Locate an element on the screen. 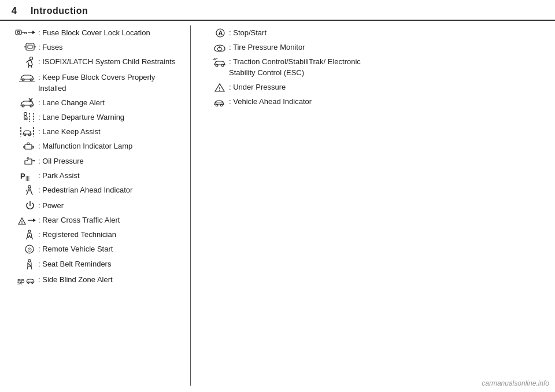  list-item: RB SA : Side Blind Zone Alert is located at coordinates (96, 280).